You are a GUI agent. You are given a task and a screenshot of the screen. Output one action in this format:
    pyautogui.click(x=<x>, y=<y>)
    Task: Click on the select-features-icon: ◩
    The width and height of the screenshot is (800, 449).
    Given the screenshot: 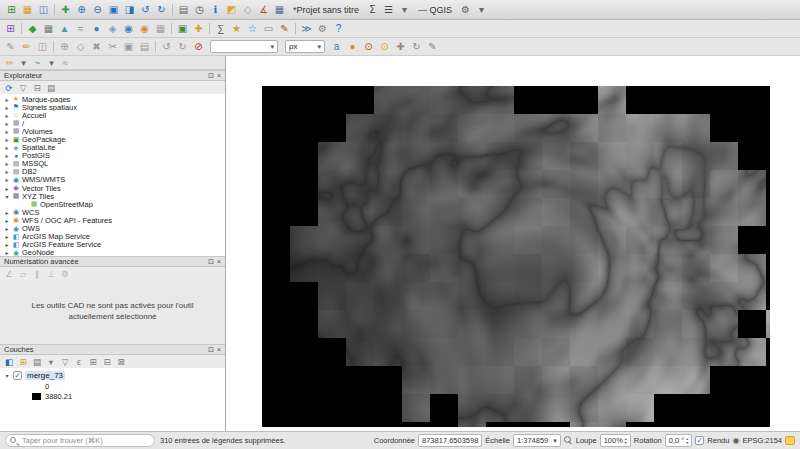 What is the action you would take?
    pyautogui.click(x=232, y=10)
    